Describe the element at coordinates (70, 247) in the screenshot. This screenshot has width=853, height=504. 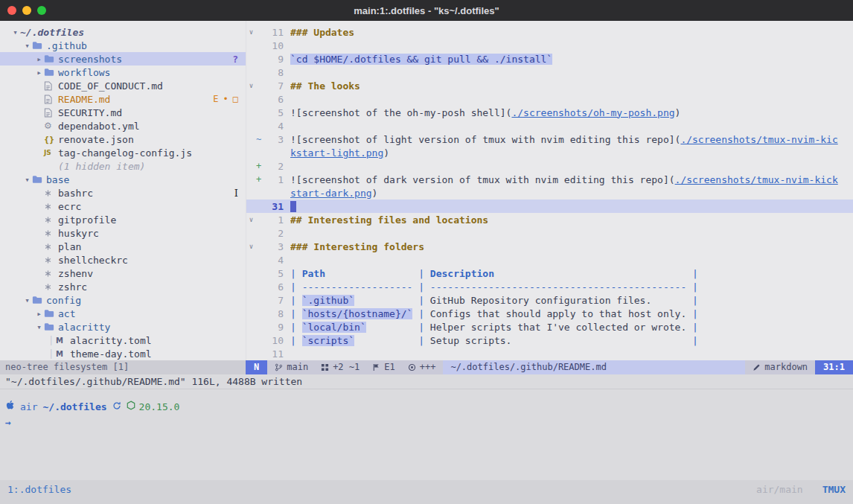
I see `tree-item-label: plan` at that location.